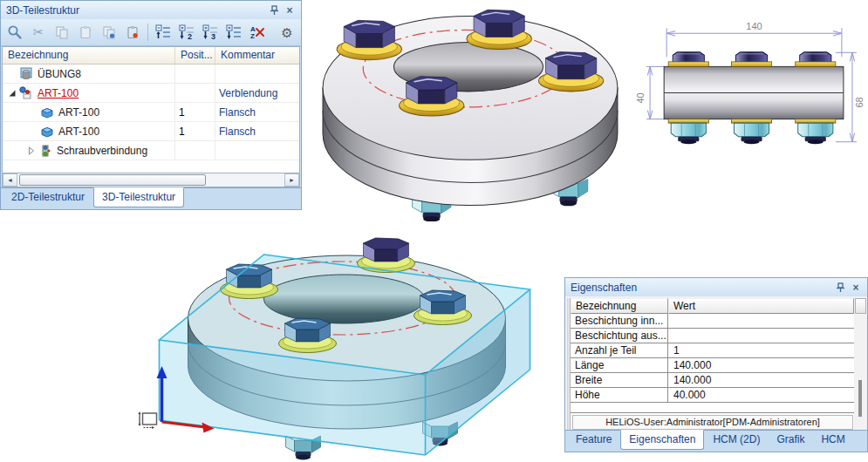 This screenshot has height=462, width=868. What do you see at coordinates (85, 32) in the screenshot?
I see `paste-icon` at bounding box center [85, 32].